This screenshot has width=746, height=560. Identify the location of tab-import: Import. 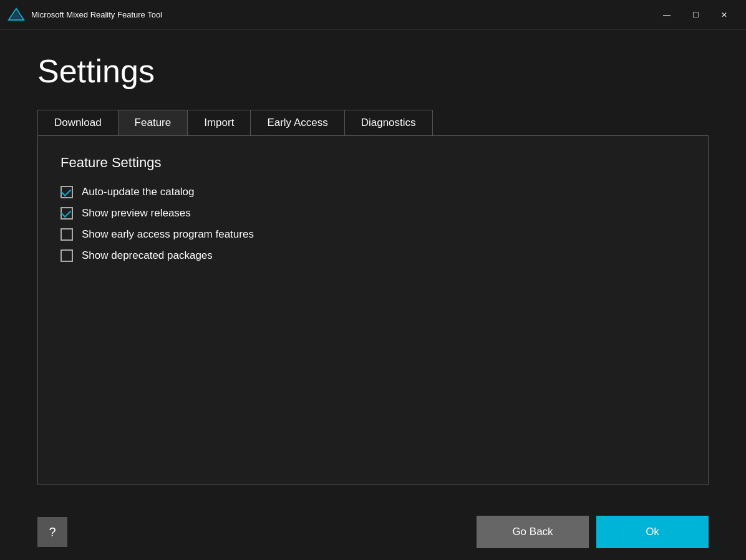
(220, 123).